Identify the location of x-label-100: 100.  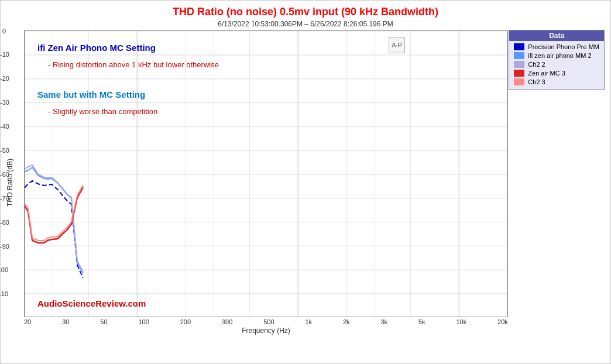
(143, 322).